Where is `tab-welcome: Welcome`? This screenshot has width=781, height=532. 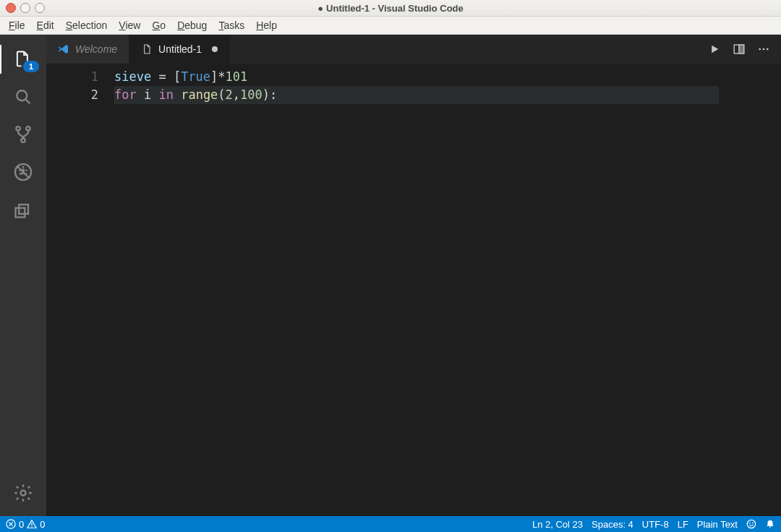
tab-welcome: Welcome is located at coordinates (88, 49).